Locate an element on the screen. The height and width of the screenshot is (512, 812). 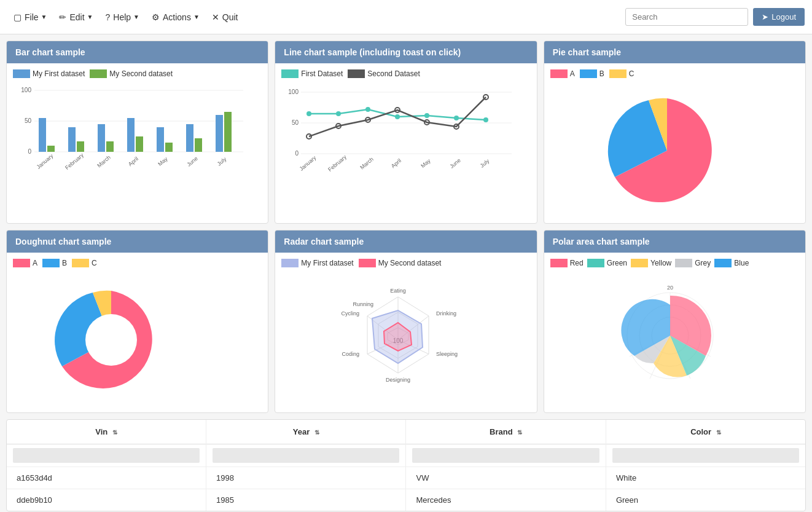
radar-legend-label-1: My First dataset is located at coordinates (327, 263).